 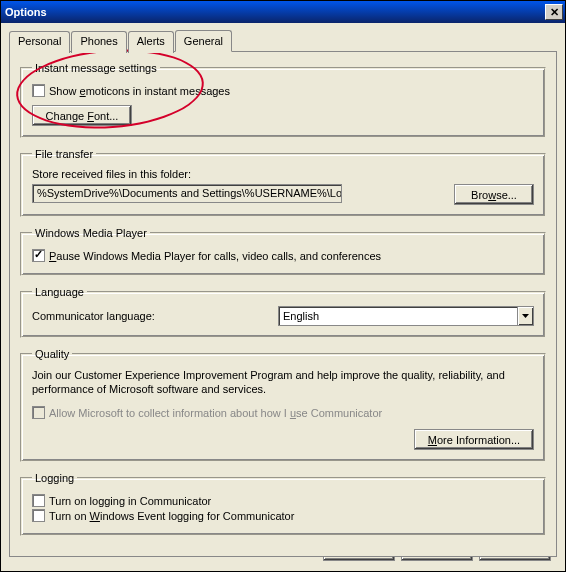 I want to click on tab-label: Alerts, so click(x=151, y=41).